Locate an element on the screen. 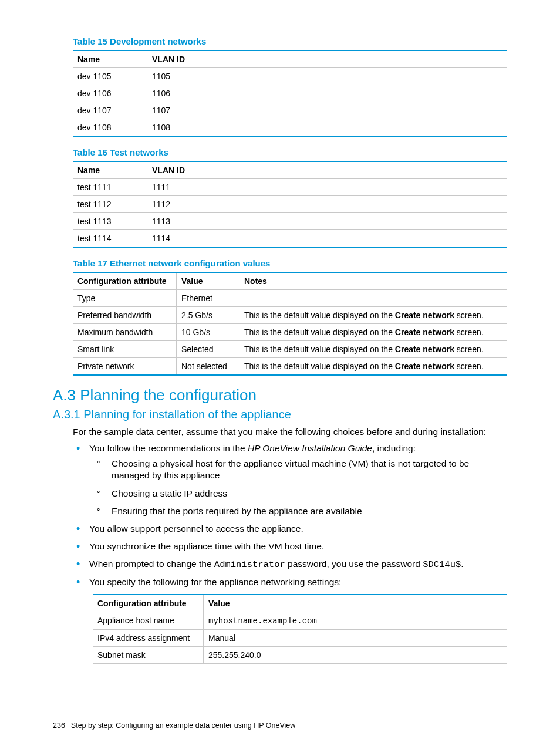 This screenshot has width=560, height=746. table-row: dev 11061106 is located at coordinates (290, 94).